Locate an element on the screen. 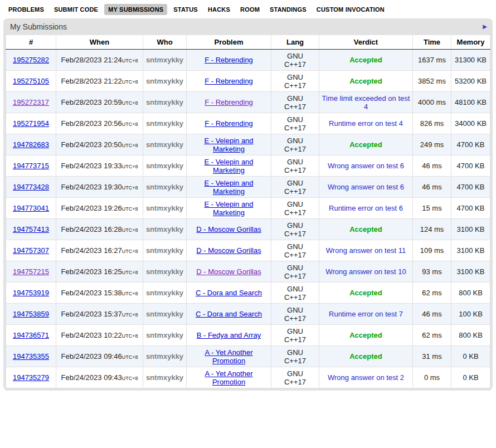  submission-time: 21:24 is located at coordinates (113, 60).